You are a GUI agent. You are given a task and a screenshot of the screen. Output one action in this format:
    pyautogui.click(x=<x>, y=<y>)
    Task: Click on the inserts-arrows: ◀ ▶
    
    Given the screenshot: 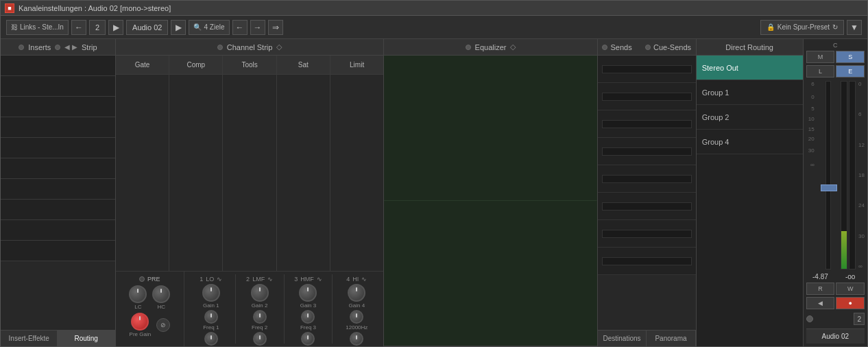 What is the action you would take?
    pyautogui.click(x=71, y=47)
    